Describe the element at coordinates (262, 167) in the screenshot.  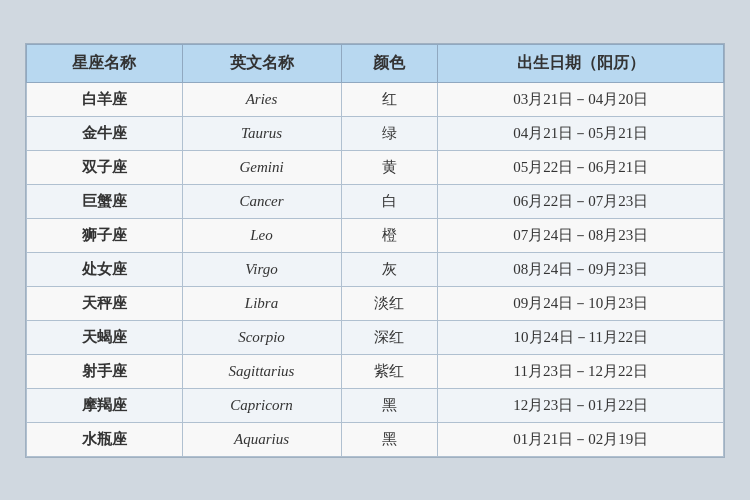
I see `table-cell: Gemini` at that location.